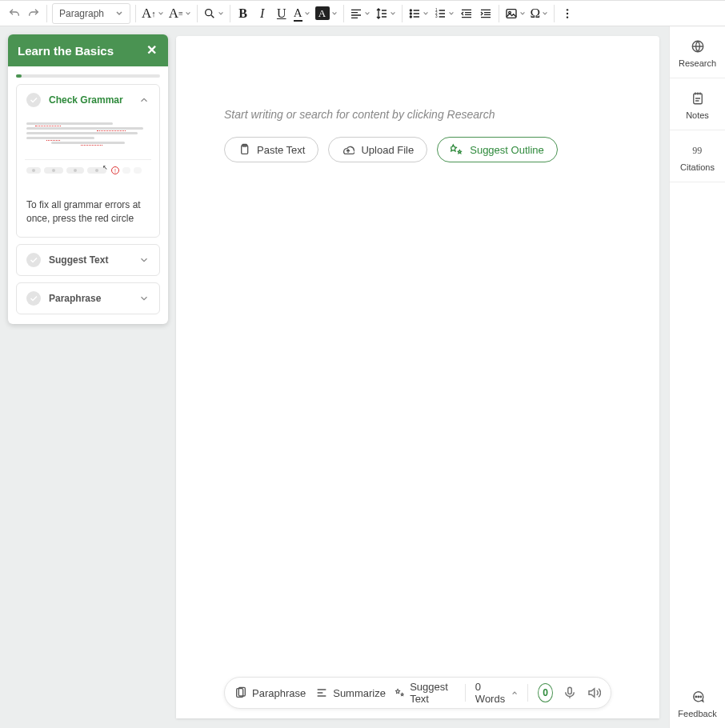 The height and width of the screenshot is (728, 725). Describe the element at coordinates (378, 150) in the screenshot. I see `upload-file-button: Upload File` at that location.